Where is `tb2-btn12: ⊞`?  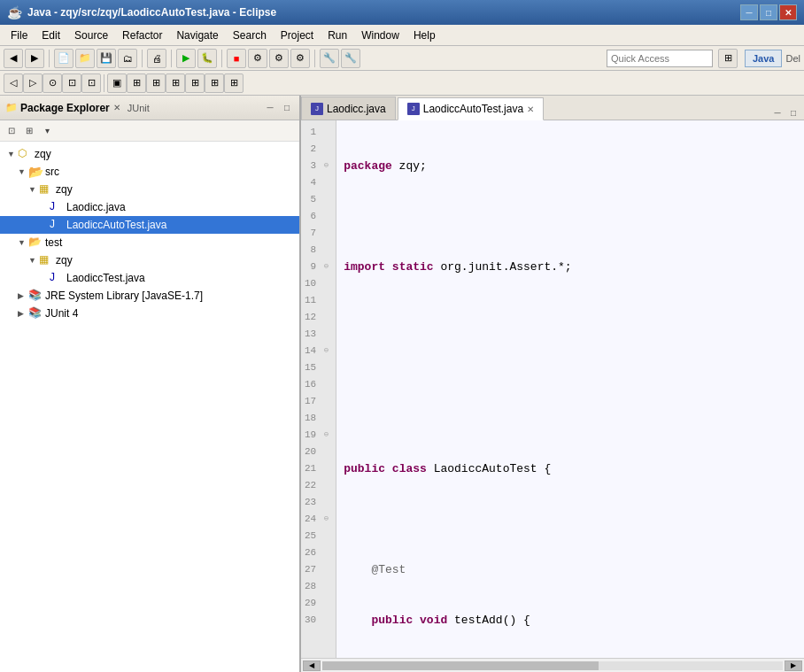
tb2-btn12: ⊞ is located at coordinates (234, 83).